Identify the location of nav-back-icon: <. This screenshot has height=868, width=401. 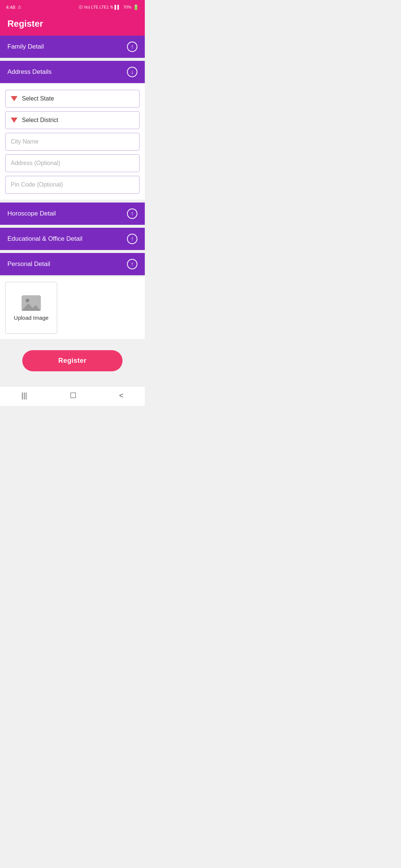
(121, 395).